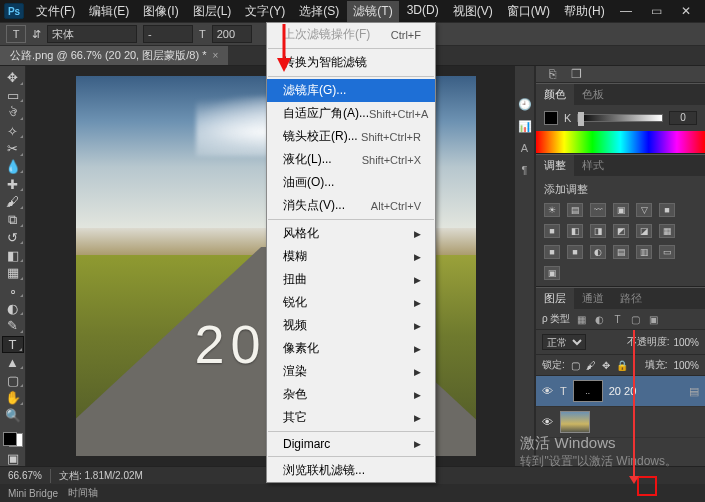 The height and width of the screenshot is (502, 705). What do you see at coordinates (351, 444) in the screenshot?
I see `menu-item: Digimarc▶` at bounding box center [351, 444].